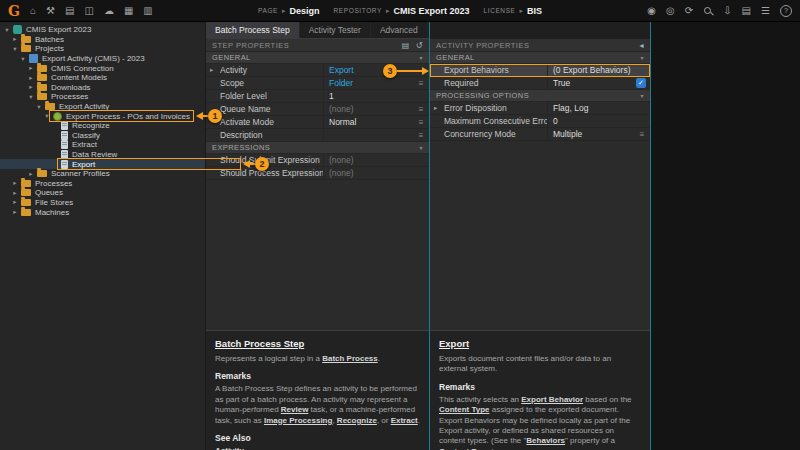 The image size is (800, 450). Describe the element at coordinates (318, 84) in the screenshot. I see `prop-row-scope: ScopeFolder≡` at that location.